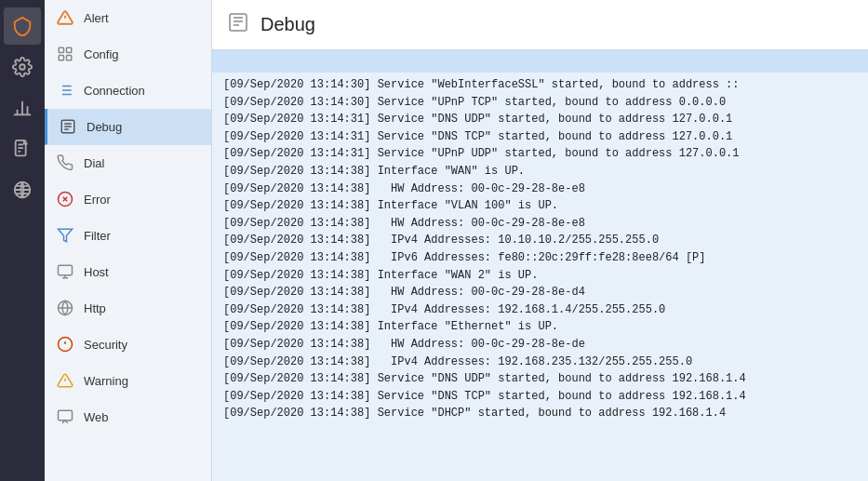 The height and width of the screenshot is (481, 868). Describe the element at coordinates (540, 25) in the screenshot. I see `header: Debug` at that location.